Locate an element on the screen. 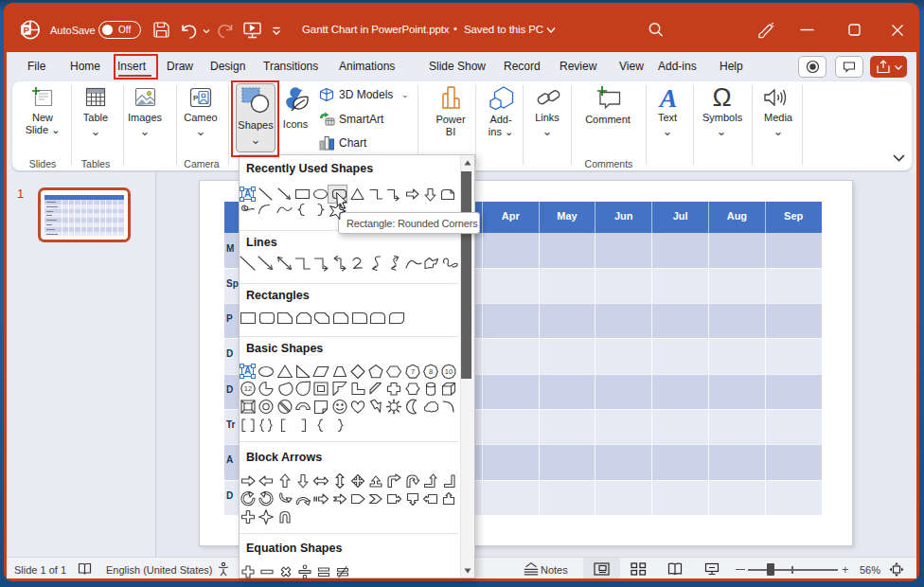  svg-text: 8 is located at coordinates (431, 371).